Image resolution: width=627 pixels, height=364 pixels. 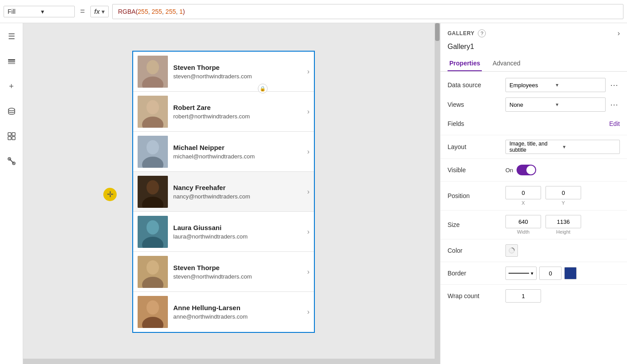 What do you see at coordinates (100, 12) in the screenshot?
I see `fx-button: fx ▾` at bounding box center [100, 12].